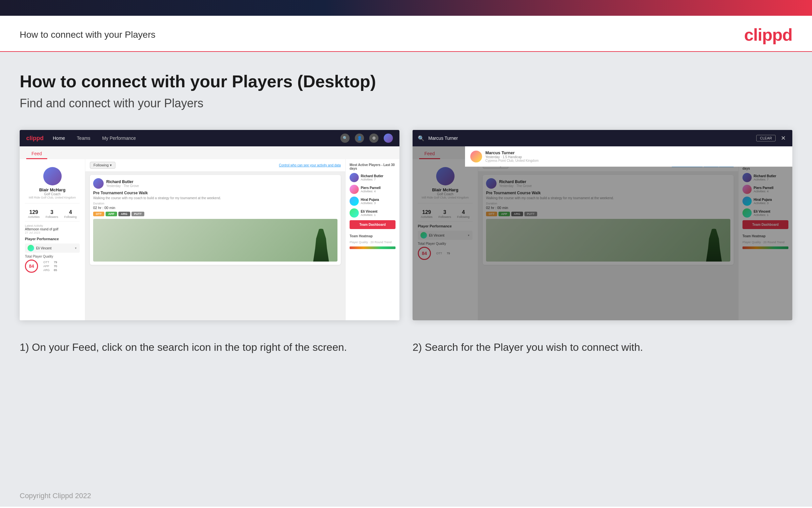 Image resolution: width=812 pixels, height=508 pixels. Describe the element at coordinates (388, 138) in the screenshot. I see `profile-avatar-nav` at that location.